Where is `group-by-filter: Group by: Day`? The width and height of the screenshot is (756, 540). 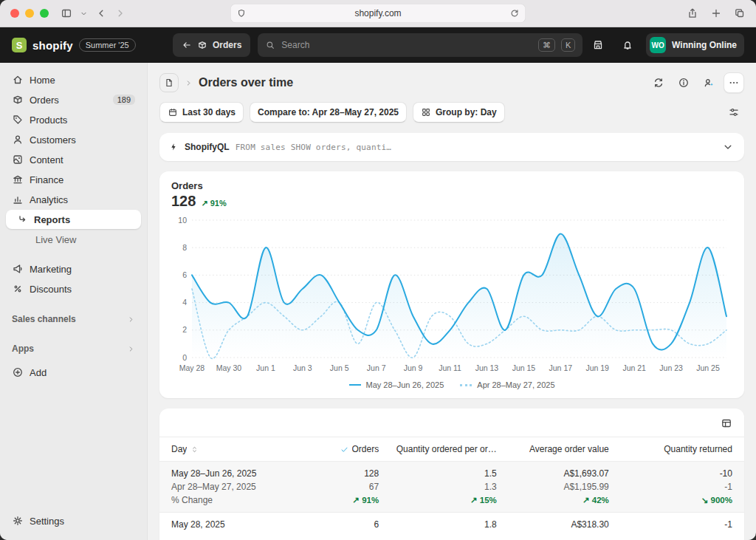
group-by-filter: Group by: Day is located at coordinates (459, 112).